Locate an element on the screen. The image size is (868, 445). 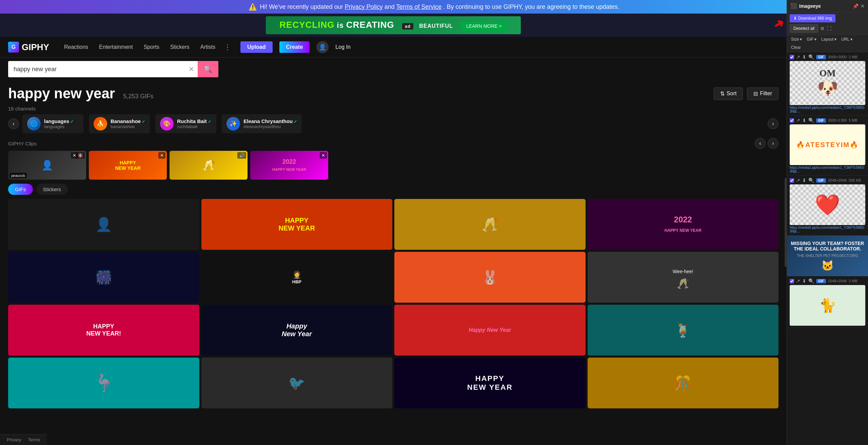
nav-more-icon: ⋮ is located at coordinates (228, 47).